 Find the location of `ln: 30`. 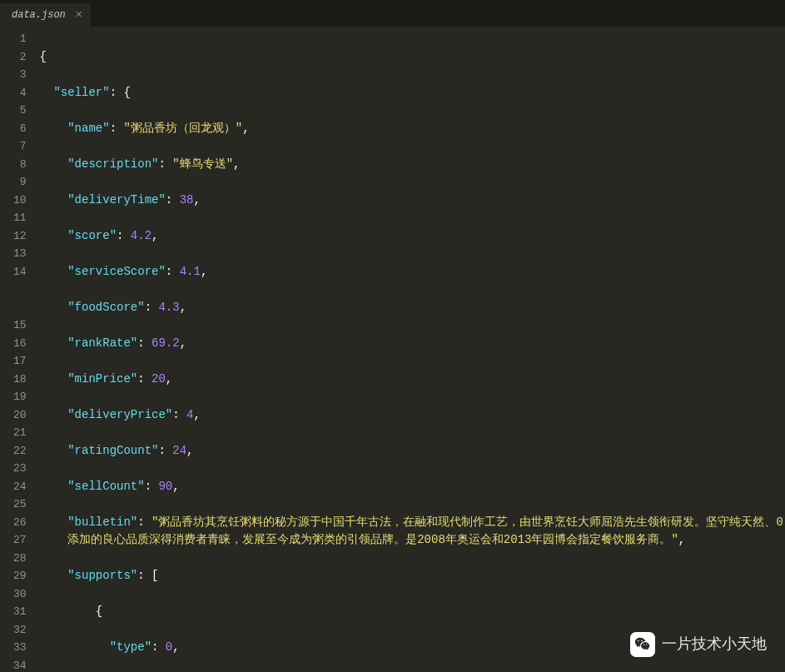

ln: 30 is located at coordinates (20, 595).